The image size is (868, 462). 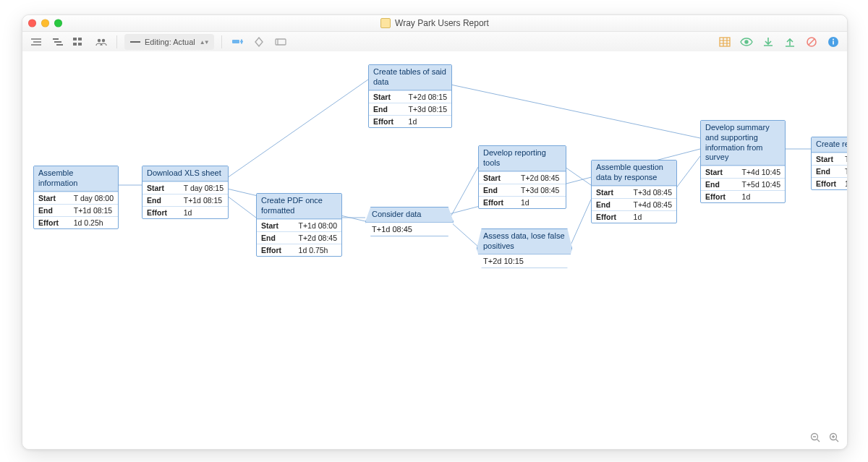 I want to click on export-button, so click(x=790, y=42).